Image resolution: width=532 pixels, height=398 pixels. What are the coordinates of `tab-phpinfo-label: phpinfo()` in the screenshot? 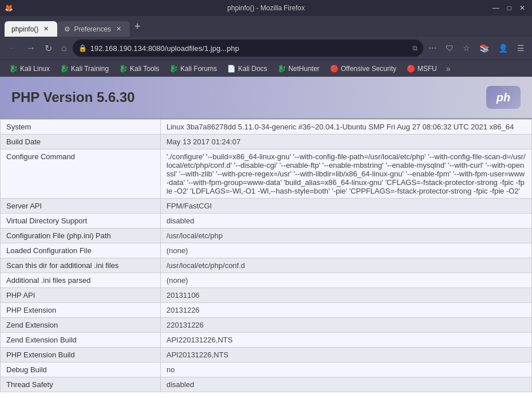 It's located at (25, 29).